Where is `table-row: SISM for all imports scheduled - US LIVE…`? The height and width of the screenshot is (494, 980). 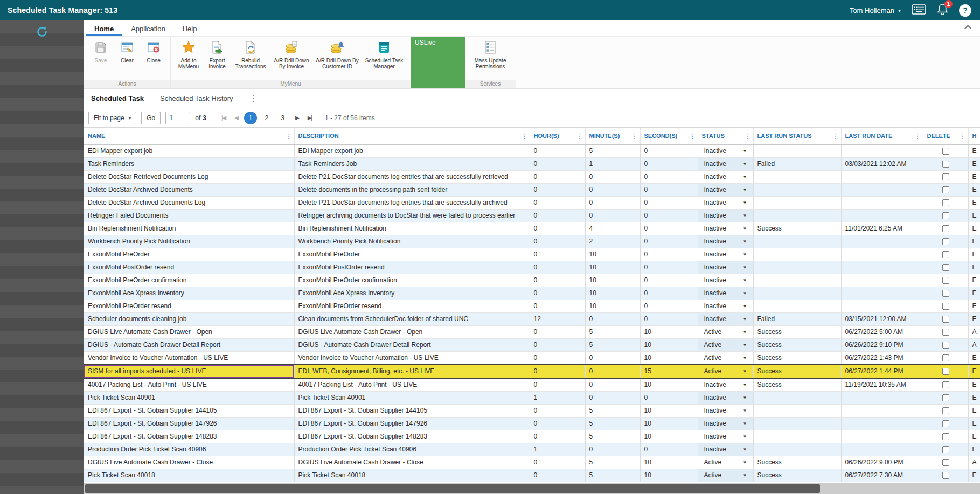
table-row: SISM for all imports scheduled - US LIVE… is located at coordinates (532, 372).